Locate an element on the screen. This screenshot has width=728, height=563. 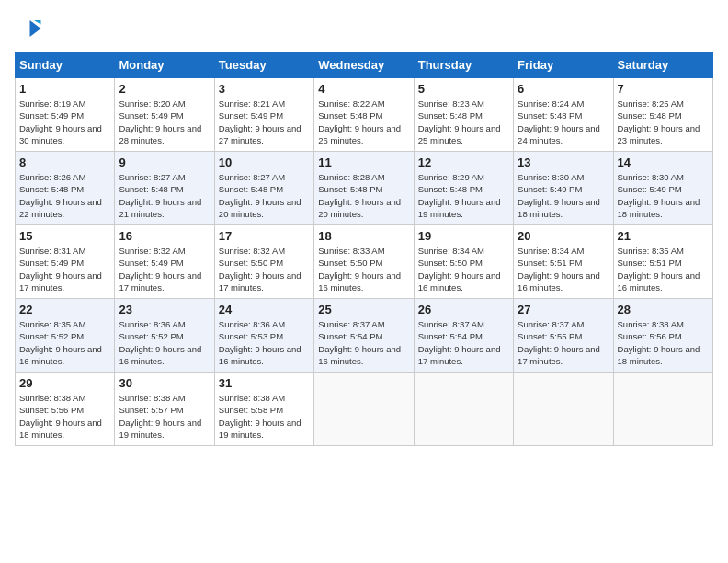
calendar-cell: 15Sunrise: 8:31 AM Sunset: 5:49 PM Dayli… is located at coordinates (65, 262).